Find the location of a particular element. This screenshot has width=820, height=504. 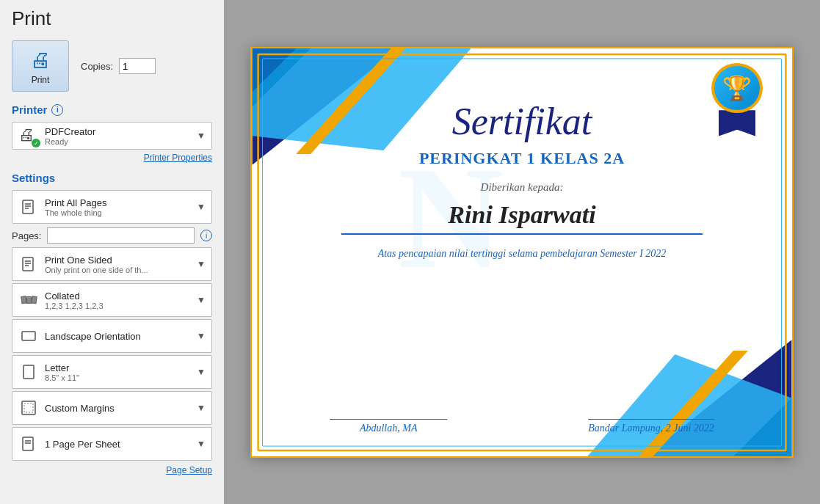

setting-letter-icon is located at coordinates (29, 372).